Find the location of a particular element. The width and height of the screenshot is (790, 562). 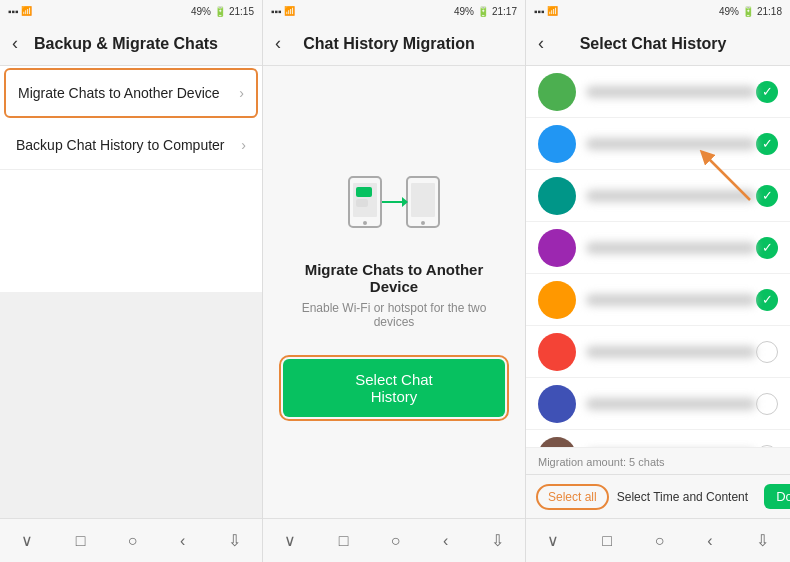

checkbox-0: ✓ is located at coordinates (767, 92).